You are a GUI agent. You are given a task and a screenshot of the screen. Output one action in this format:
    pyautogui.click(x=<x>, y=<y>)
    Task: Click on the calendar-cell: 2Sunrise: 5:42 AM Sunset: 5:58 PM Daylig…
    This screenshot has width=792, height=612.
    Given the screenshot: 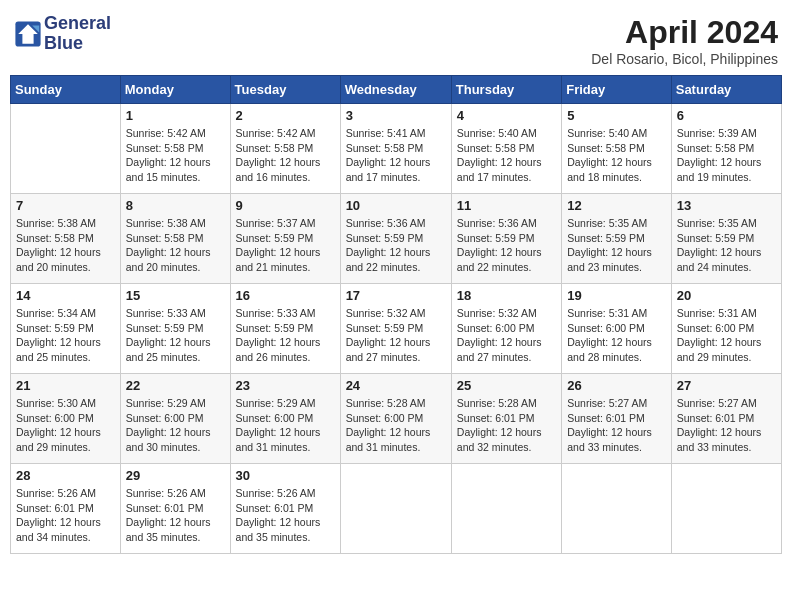 What is the action you would take?
    pyautogui.click(x=285, y=149)
    